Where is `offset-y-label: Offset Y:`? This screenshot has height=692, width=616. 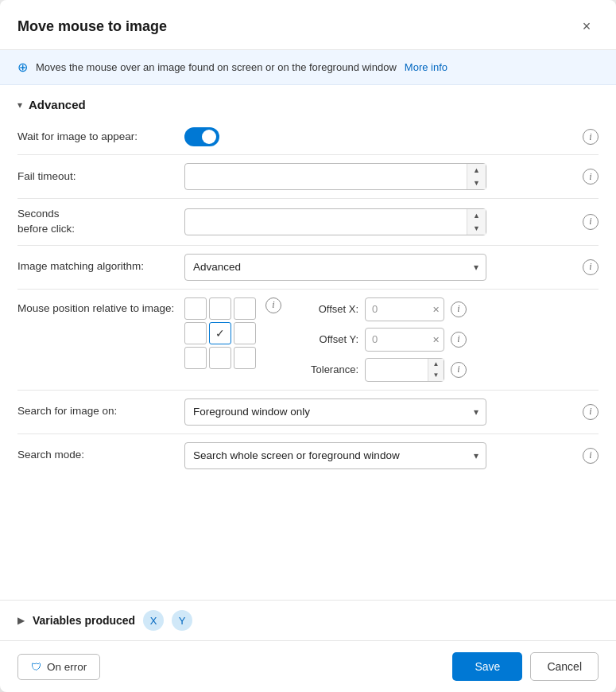 offset-y-label: Offset Y: is located at coordinates (332, 339).